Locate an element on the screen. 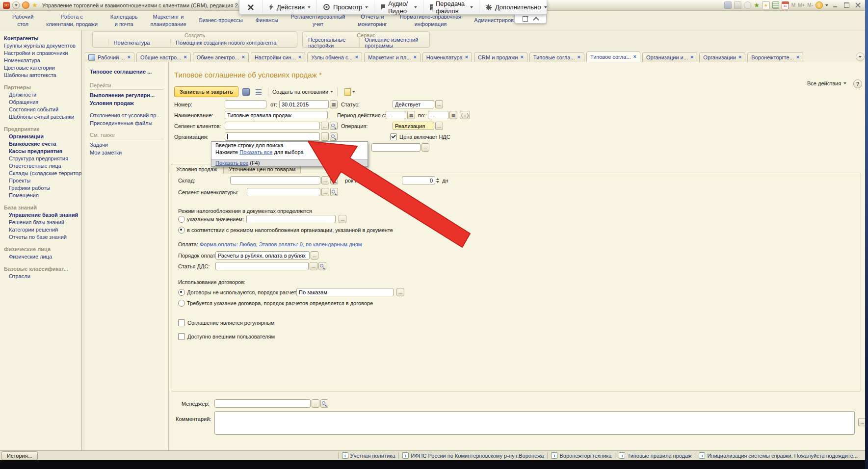 The height and width of the screenshot is (469, 868). organization-select-button: ... is located at coordinates (325, 136).